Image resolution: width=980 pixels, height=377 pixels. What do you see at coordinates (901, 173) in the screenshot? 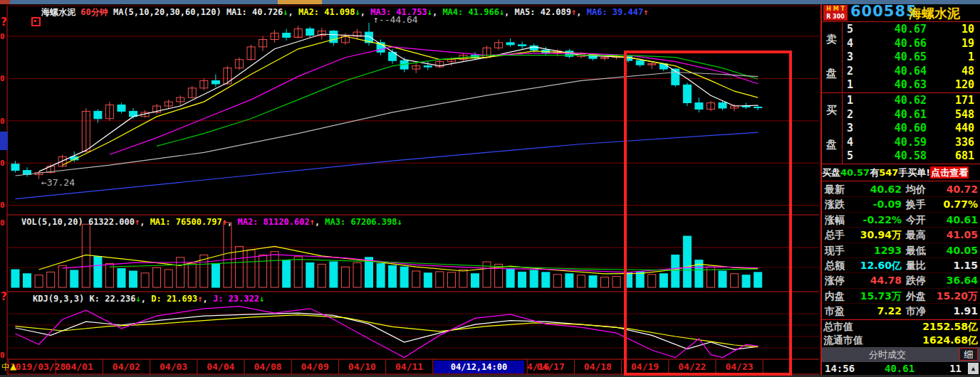
I see `big-order-hint: 买盘40.57有547手买单!点击查看` at bounding box center [901, 173].